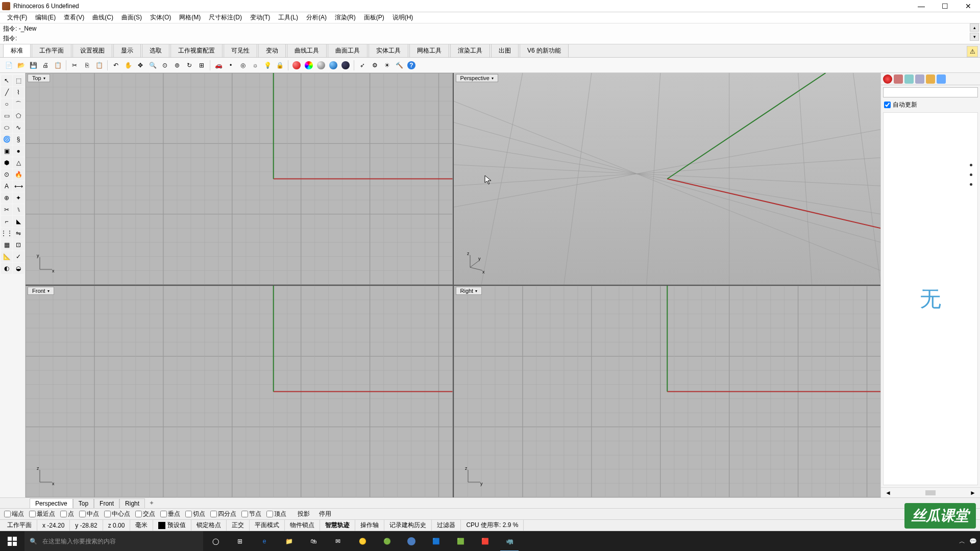 Image resolution: width=980 pixels, height=551 pixels. Describe the element at coordinates (374, 17) in the screenshot. I see `menu-panels: 面板(P)` at that location.